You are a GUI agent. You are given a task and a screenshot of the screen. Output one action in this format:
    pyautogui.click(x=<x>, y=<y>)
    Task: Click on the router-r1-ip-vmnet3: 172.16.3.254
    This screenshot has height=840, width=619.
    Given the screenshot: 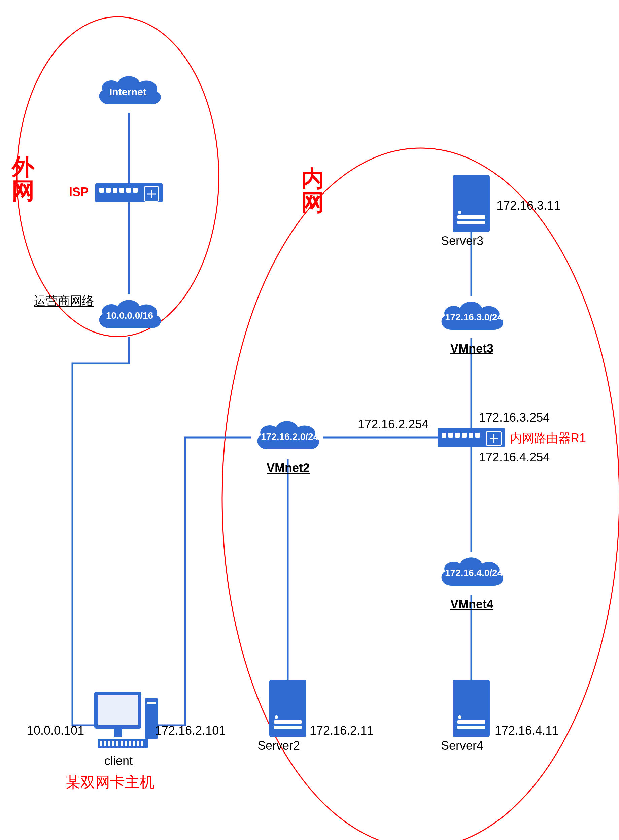 What is the action you would take?
    pyautogui.click(x=514, y=418)
    